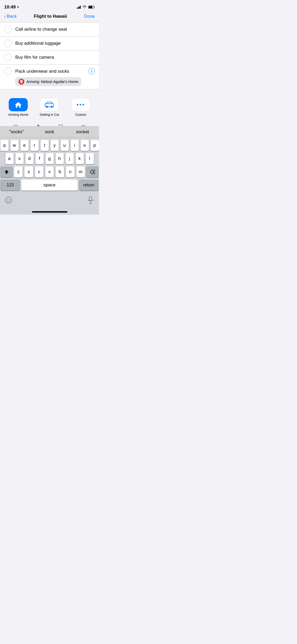 The height and width of the screenshot is (644, 297). Describe the element at coordinates (55, 57) in the screenshot. I see `task-text: Buy film for camera` at that location.